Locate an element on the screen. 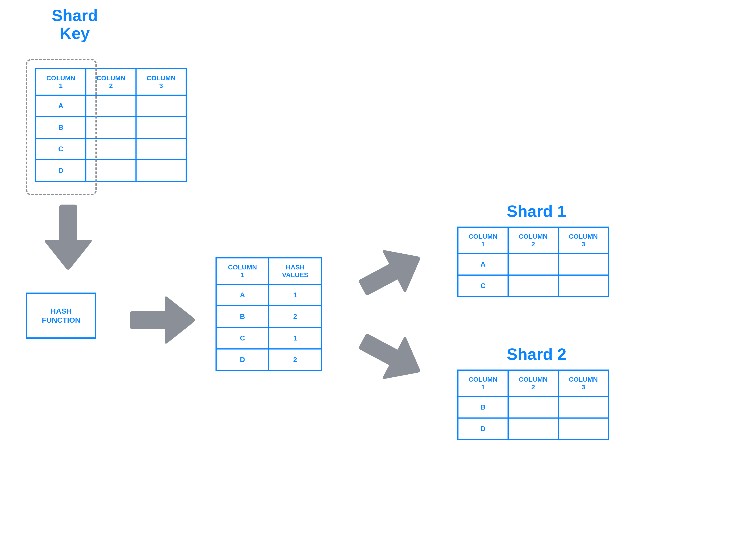 Image resolution: width=756 pixels, height=549 pixels. shard1-table: COLUMN1 COLUMN2 COLUMN3 A C is located at coordinates (533, 262).